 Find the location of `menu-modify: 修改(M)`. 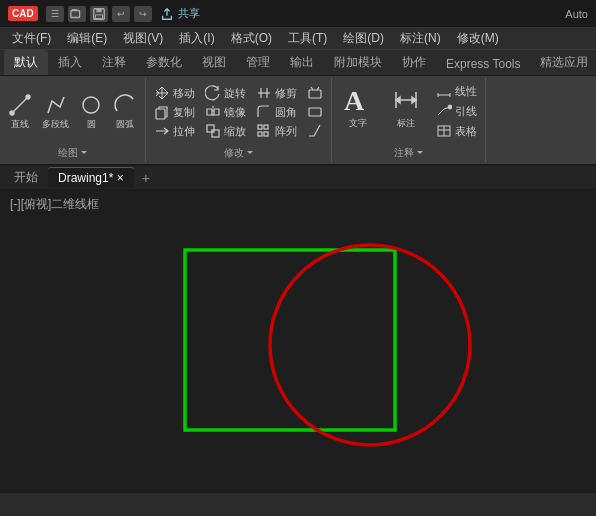

menu-modify: 修改(M) is located at coordinates (478, 38).